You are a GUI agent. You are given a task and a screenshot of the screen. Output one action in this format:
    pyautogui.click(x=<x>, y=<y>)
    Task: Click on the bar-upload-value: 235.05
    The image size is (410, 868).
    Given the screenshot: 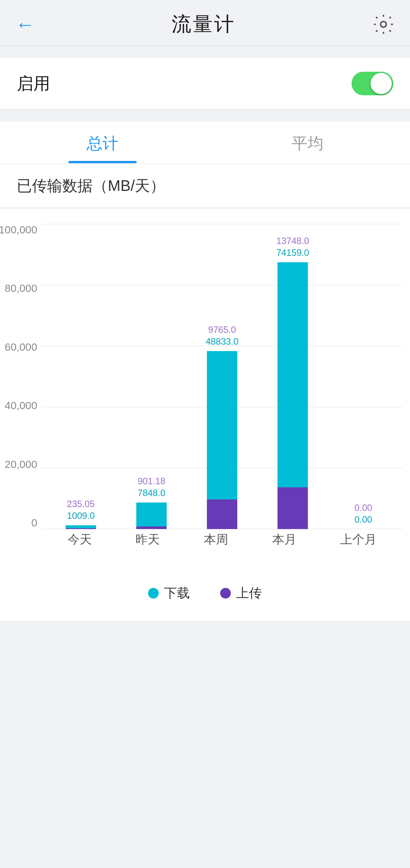 What is the action you would take?
    pyautogui.click(x=80, y=504)
    